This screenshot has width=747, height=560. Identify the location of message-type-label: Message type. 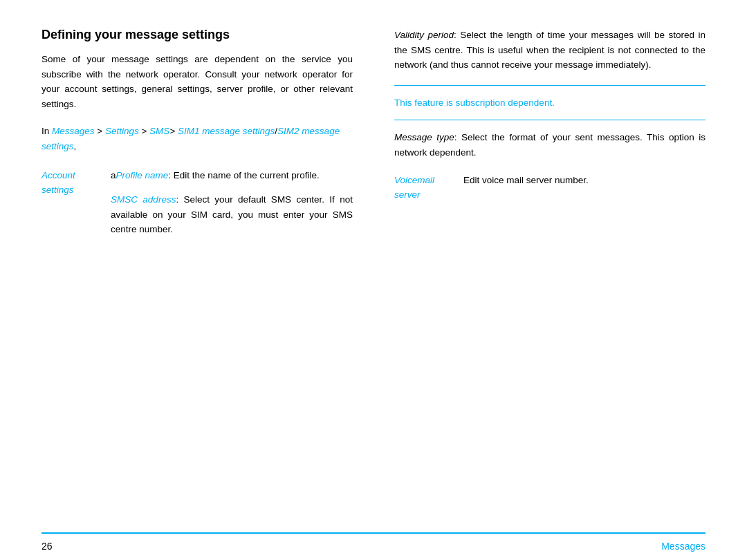
(425, 137).